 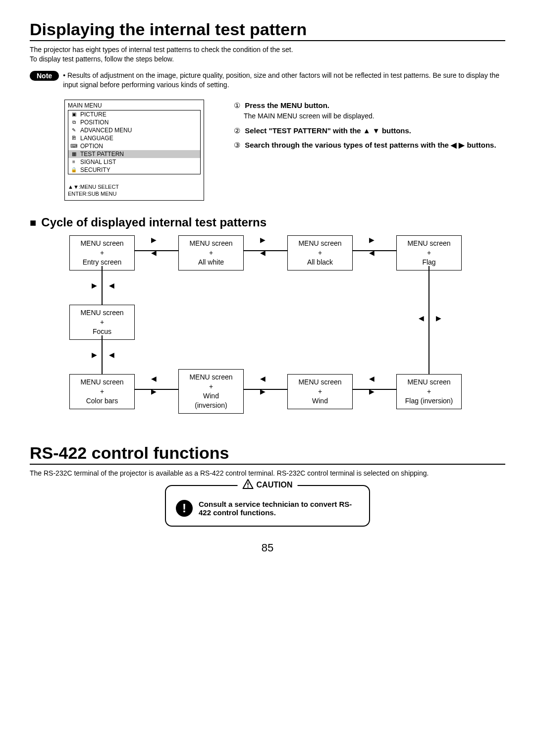 What do you see at coordinates (268, 454) in the screenshot?
I see `section2-title: RS-422 control functions` at bounding box center [268, 454].